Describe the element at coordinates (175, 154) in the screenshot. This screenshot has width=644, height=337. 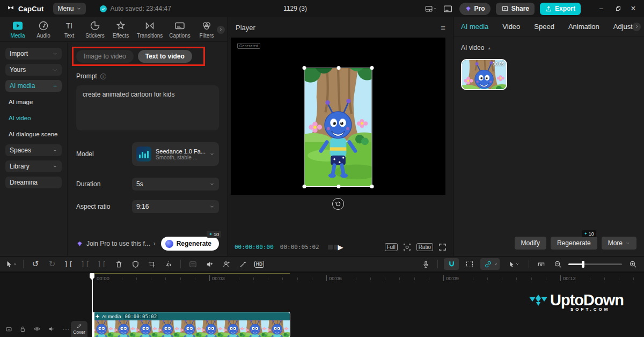
I see `model-select: Seedance 1.0 Fa... Smooth, stable ...` at that location.